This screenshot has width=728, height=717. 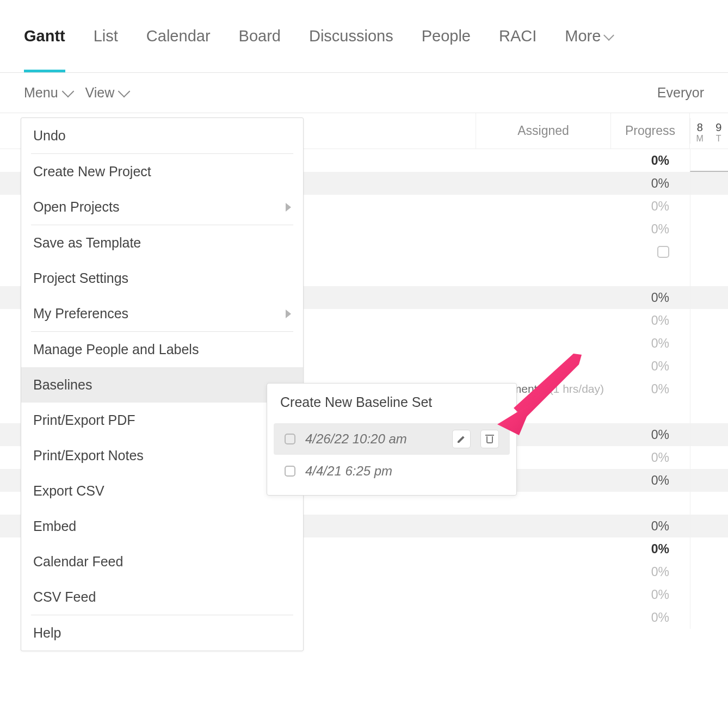 What do you see at coordinates (709, 131) in the screenshot?
I see `timeline-header: 8 M 9 T` at bounding box center [709, 131].